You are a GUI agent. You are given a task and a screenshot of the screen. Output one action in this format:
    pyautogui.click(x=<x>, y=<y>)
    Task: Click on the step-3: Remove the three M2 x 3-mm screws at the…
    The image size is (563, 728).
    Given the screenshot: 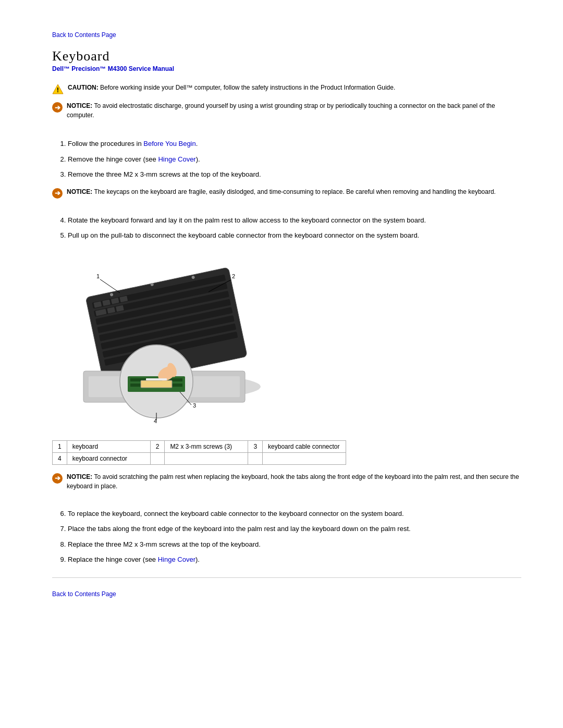 What is the action you would take?
    pyautogui.click(x=295, y=175)
    